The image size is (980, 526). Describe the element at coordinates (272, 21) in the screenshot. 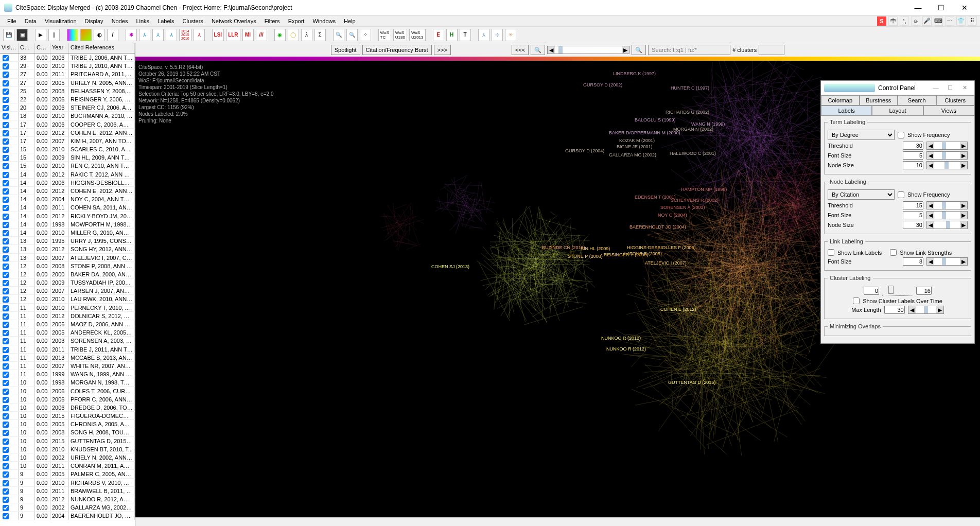

I see `menu-filters: Filters` at that location.